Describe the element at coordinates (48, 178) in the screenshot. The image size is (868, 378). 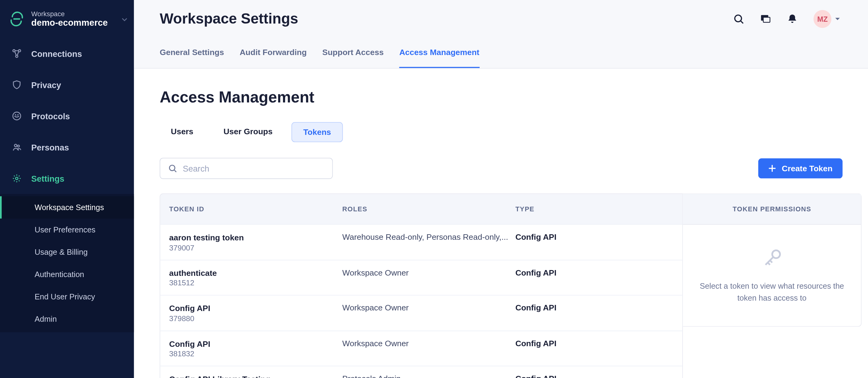
I see `sidebar-item-label: Settings` at that location.